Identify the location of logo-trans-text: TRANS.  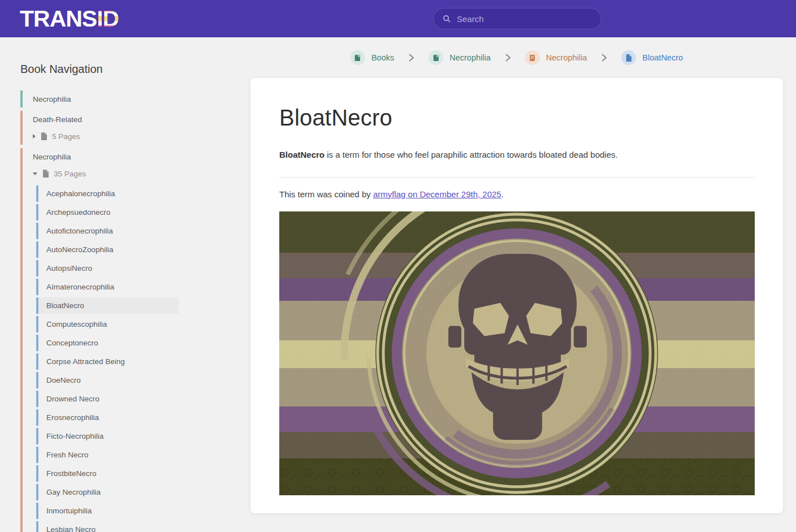
(58, 19).